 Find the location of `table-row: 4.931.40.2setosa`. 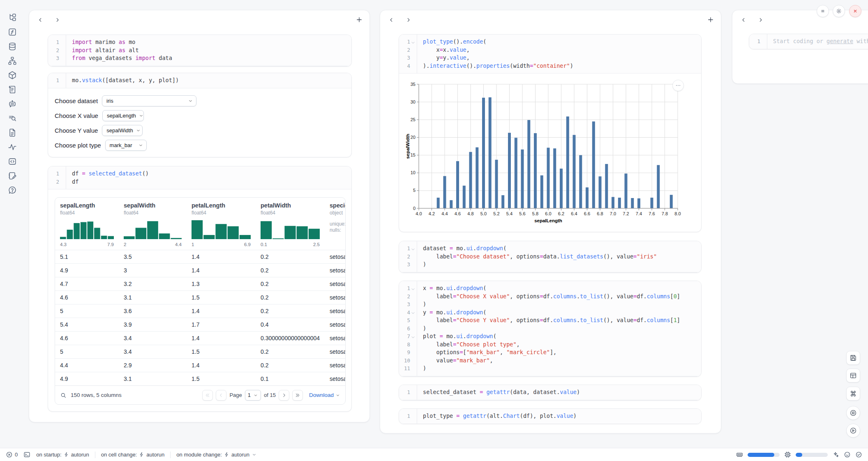

table-row: 4.931.40.2setosa is located at coordinates (200, 270).